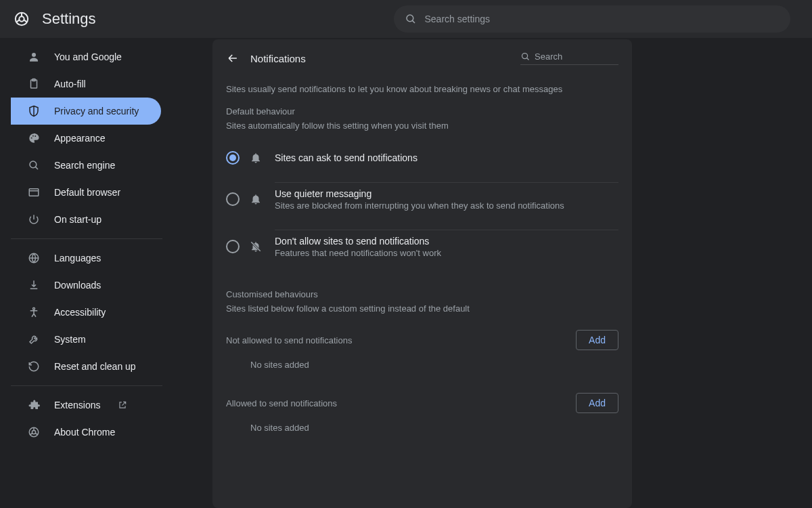  Describe the element at coordinates (289, 340) in the screenshot. I see `not-allowed-heading: Not allowed to send notifications` at that location.